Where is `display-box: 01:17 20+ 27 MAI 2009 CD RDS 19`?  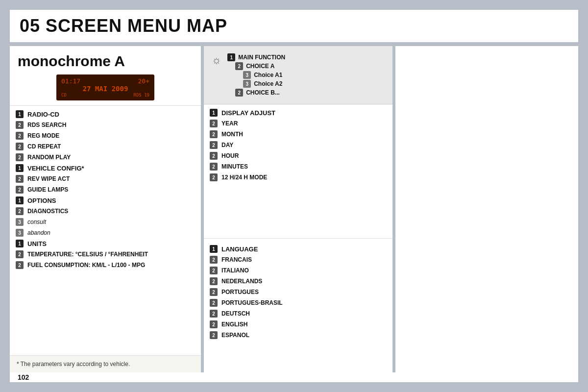 display-box: 01:17 20+ 27 MAI 2009 CD RDS 19 is located at coordinates (105, 87).